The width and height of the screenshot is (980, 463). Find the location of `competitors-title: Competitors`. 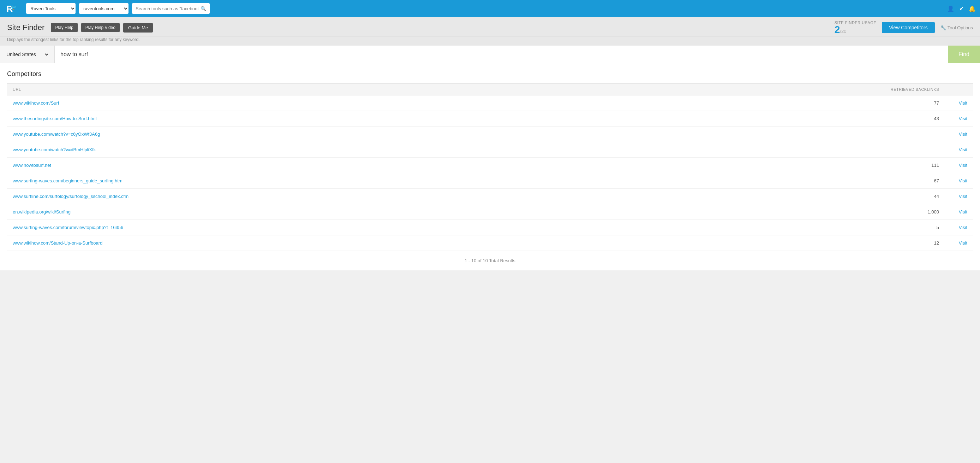

competitors-title: Competitors is located at coordinates (490, 74).